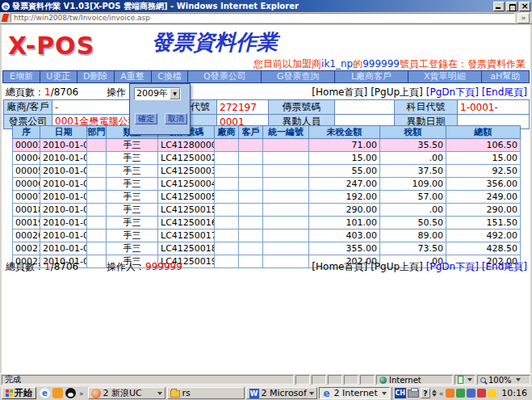 The image size is (532, 400). What do you see at coordinates (157, 94) in the screenshot?
I see `year-select: 2009年 ▼` at bounding box center [157, 94].